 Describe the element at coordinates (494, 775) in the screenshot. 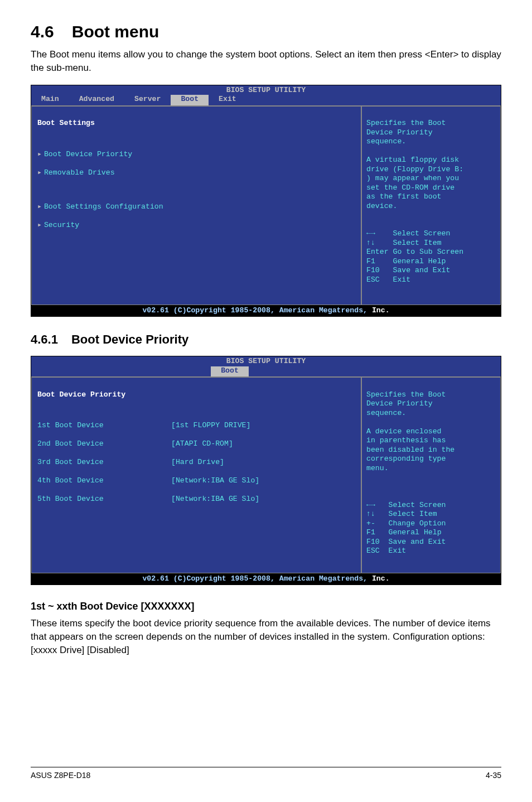

I see `footer-page-number: 4-35` at that location.